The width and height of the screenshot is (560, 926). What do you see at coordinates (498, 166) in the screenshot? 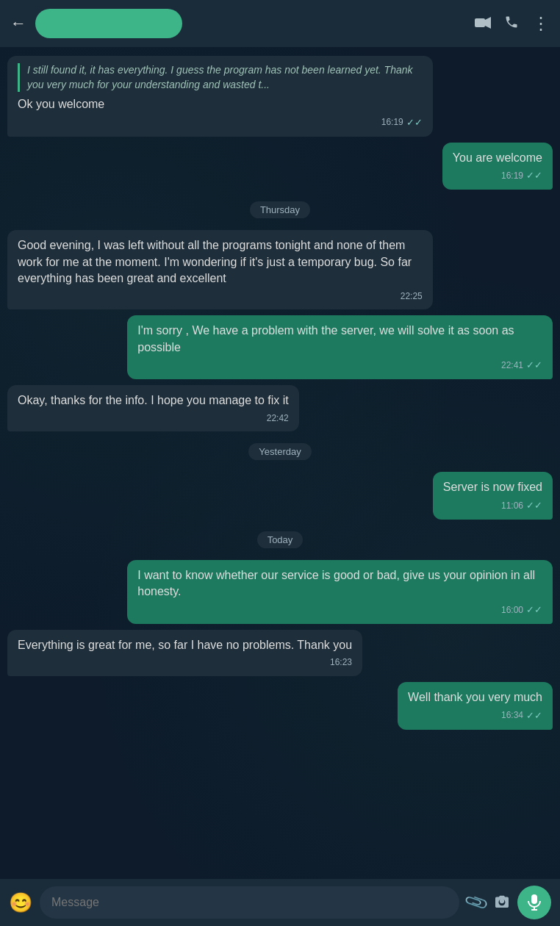
I see `message-bubble: You are welcome16:19✓✓` at bounding box center [498, 166].